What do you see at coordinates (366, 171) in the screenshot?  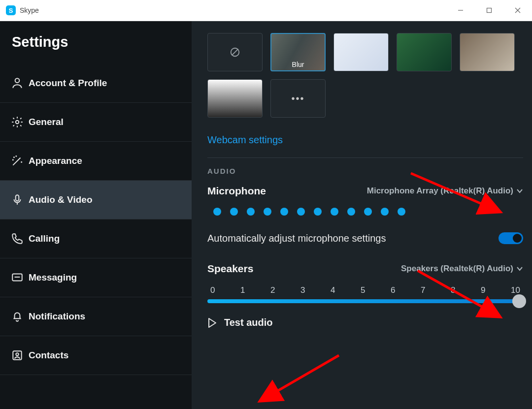 I see `audio-section-label: AUDIO` at bounding box center [366, 171].